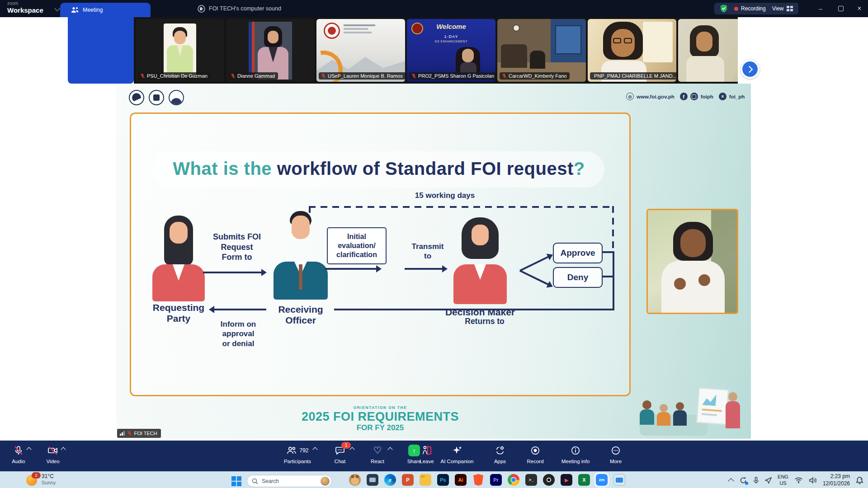  I want to click on brand-zoom-text: zoom, so click(25, 4).